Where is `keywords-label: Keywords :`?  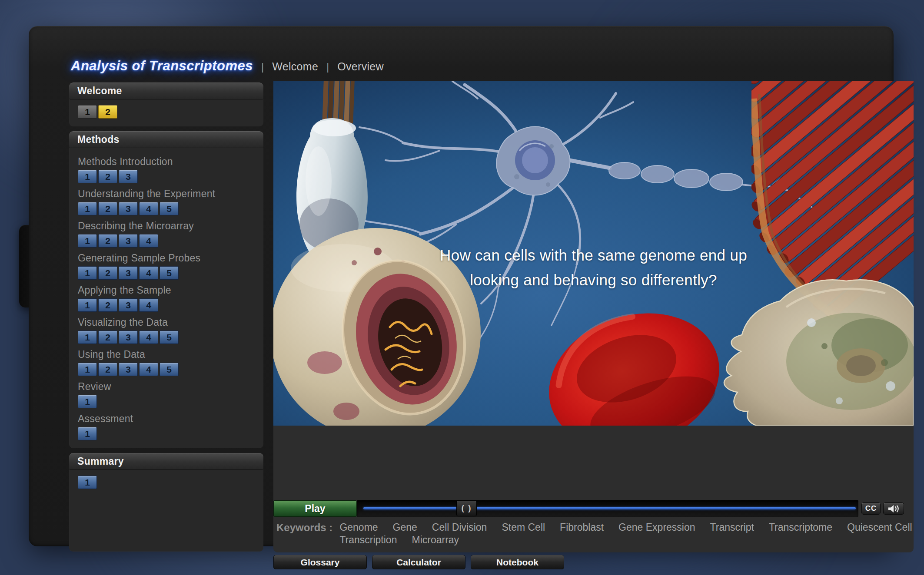 keywords-label: Keywords : is located at coordinates (304, 528).